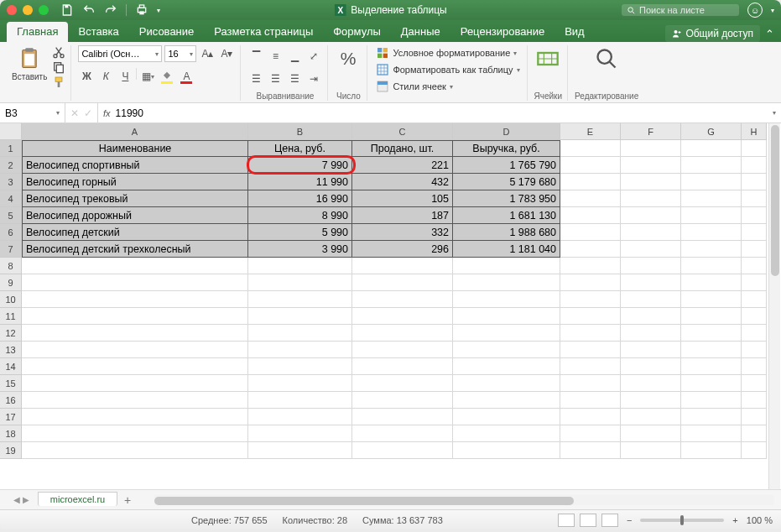  I want to click on cell: Велосипед спортивный, so click(135, 165).